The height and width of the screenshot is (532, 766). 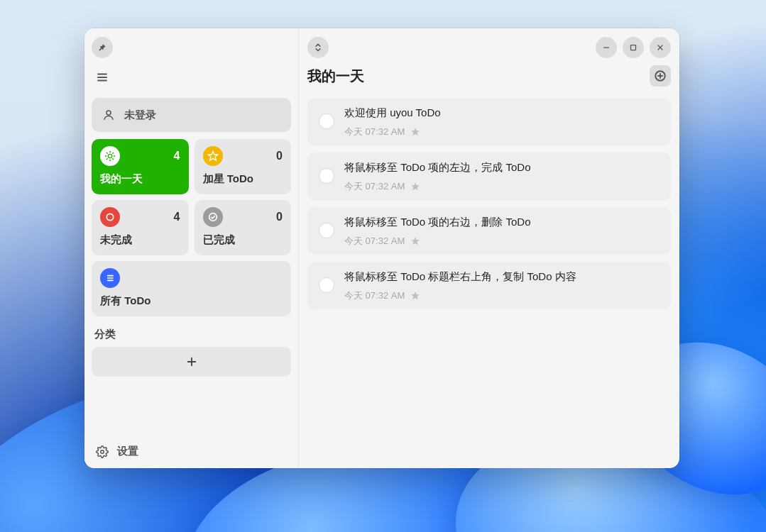 I want to click on maximize-button, so click(x=633, y=48).